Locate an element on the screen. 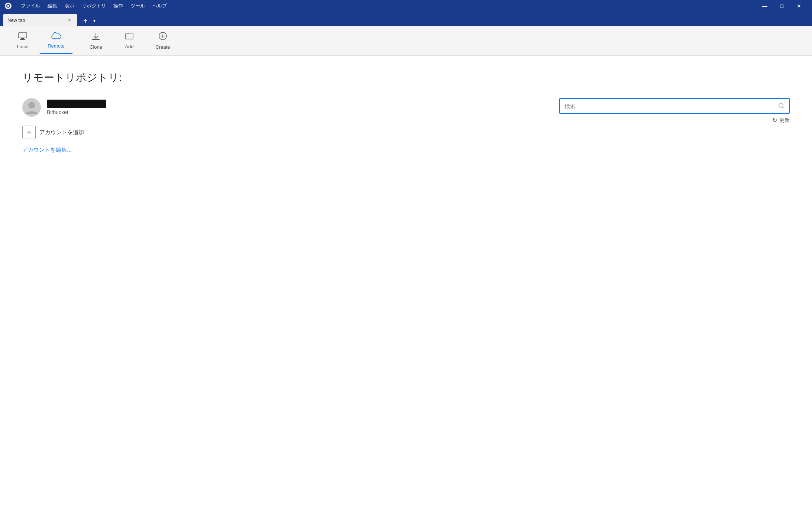 The height and width of the screenshot is (517, 812). menu-repository: リポジトリ is located at coordinates (94, 6).